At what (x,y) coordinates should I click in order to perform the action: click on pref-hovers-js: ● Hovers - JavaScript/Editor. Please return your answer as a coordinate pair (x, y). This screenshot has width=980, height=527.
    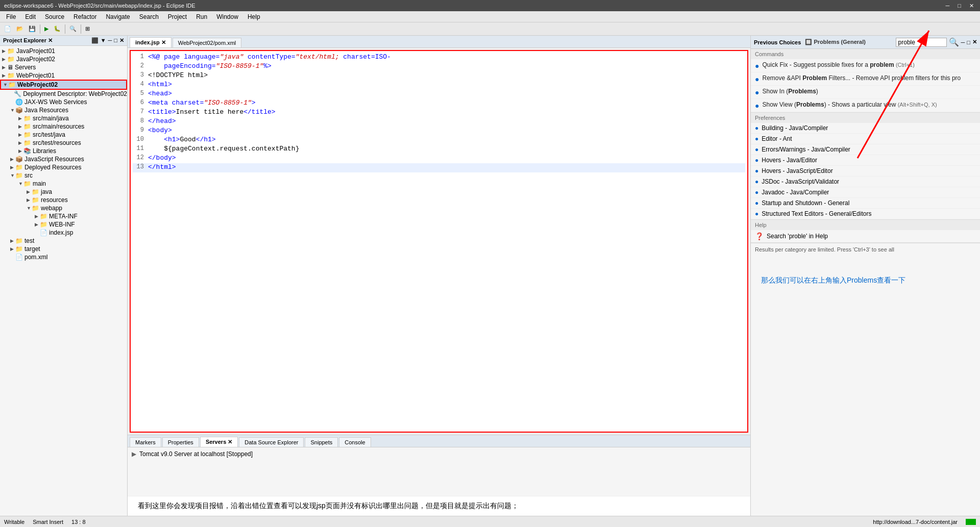
    Looking at the image, I should click on (866, 171).